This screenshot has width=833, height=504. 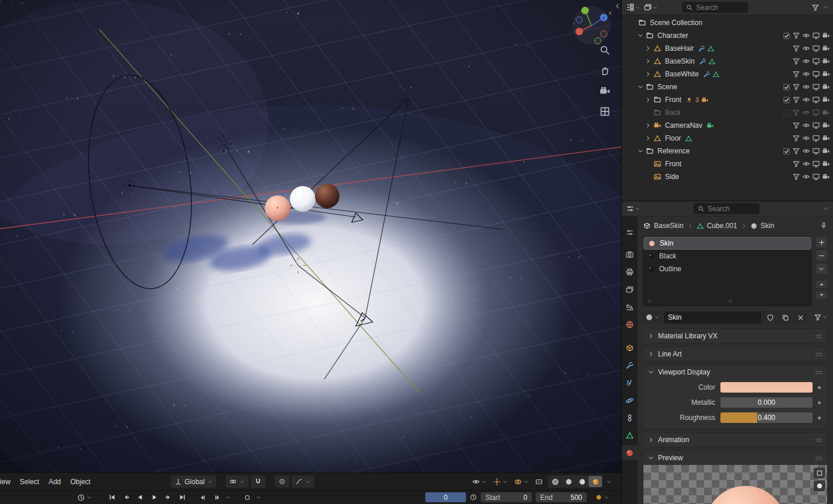 I want to click on material-name-field: Skin, so click(x=713, y=317).